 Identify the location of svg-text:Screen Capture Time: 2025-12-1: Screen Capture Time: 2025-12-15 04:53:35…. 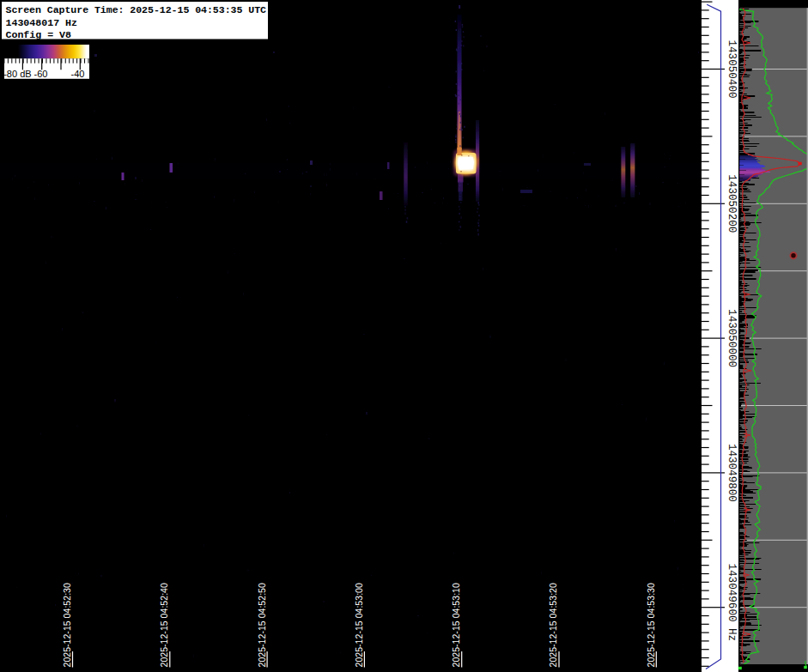
(137, 10).